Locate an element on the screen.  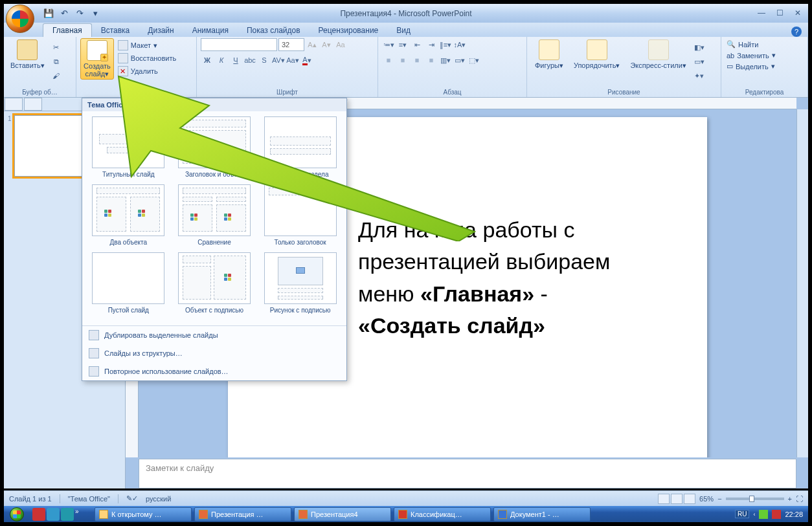
quick-styles-button: Экспресс-стили▾ is located at coordinates (658, 54).